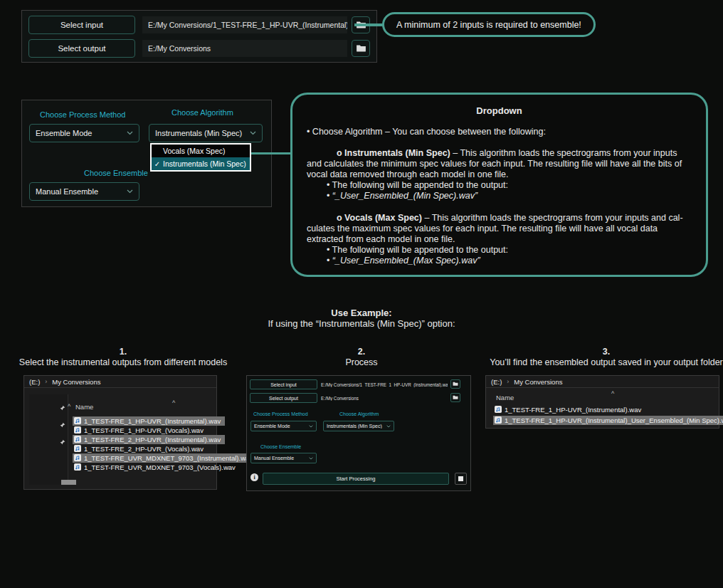 The image size is (723, 588). Describe the element at coordinates (608, 420) in the screenshot. I see `file-row: 1_TEST-FRE_1_HP-UVR_(Instrumental)_User_…` at that location.